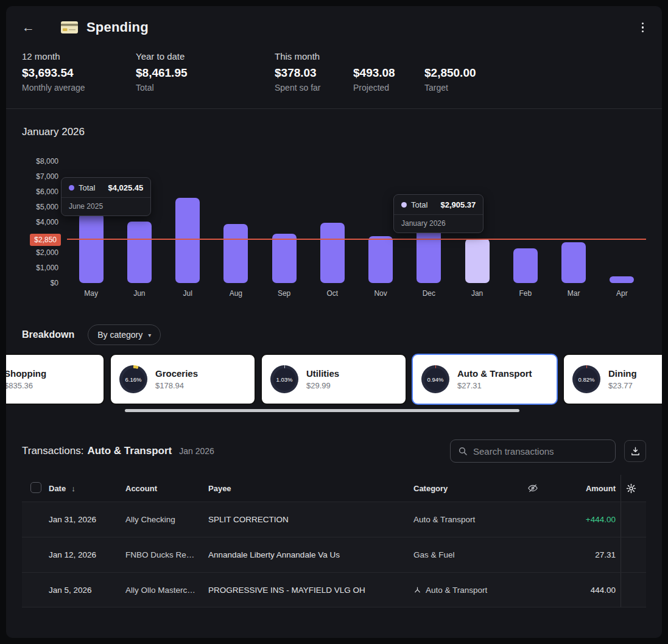 The image size is (668, 644). What do you see at coordinates (388, 88) in the screenshot?
I see `stat-label-bottom: Projected` at bounding box center [388, 88].